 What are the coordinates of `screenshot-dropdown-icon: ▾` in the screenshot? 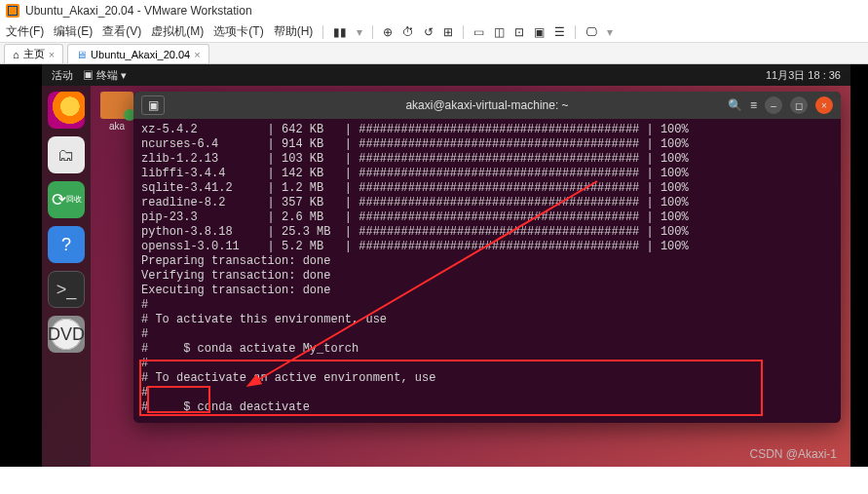 It's located at (610, 32).